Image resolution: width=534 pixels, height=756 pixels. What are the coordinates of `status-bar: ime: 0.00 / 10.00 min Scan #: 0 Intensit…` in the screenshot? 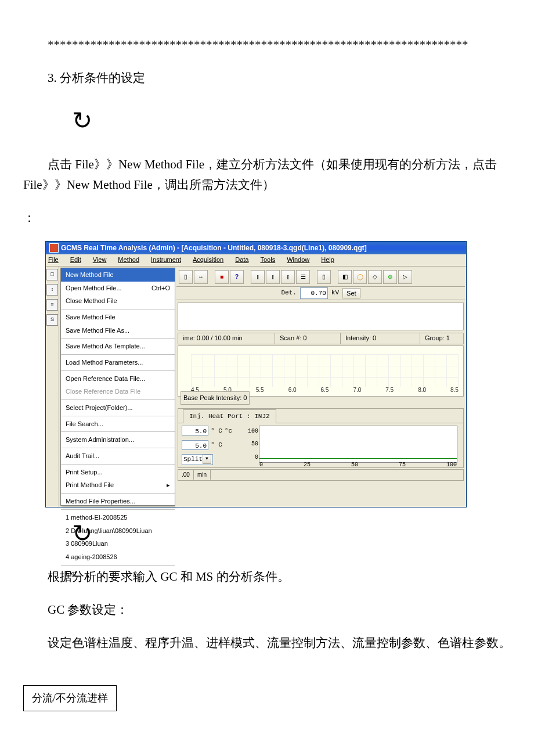 It's located at (320, 339).